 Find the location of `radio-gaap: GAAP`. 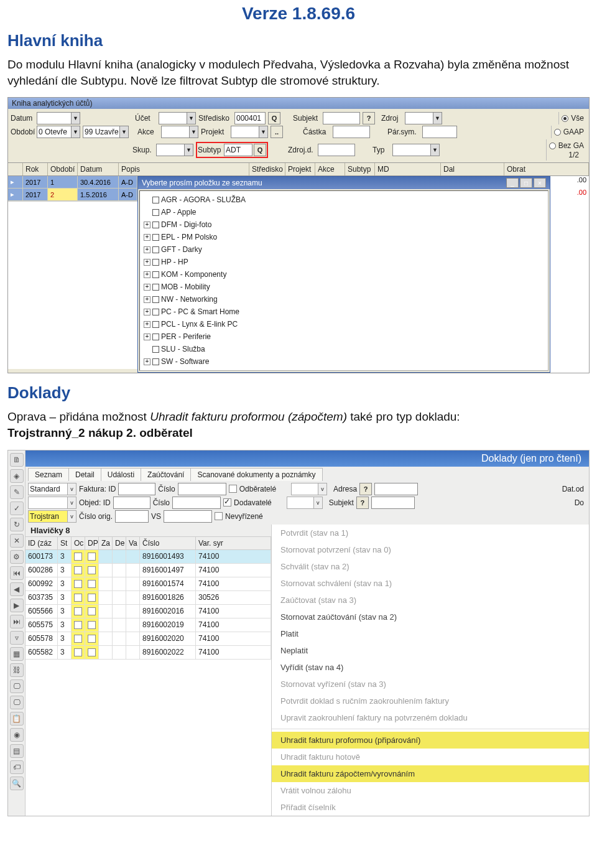

radio-gaap: GAAP is located at coordinates (569, 132).